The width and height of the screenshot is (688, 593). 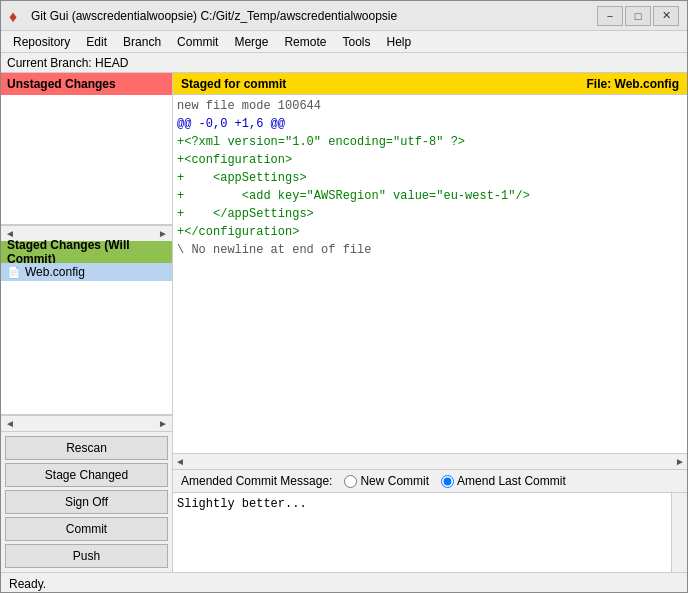 What do you see at coordinates (666, 16) in the screenshot?
I see `close-button: ✕` at bounding box center [666, 16].